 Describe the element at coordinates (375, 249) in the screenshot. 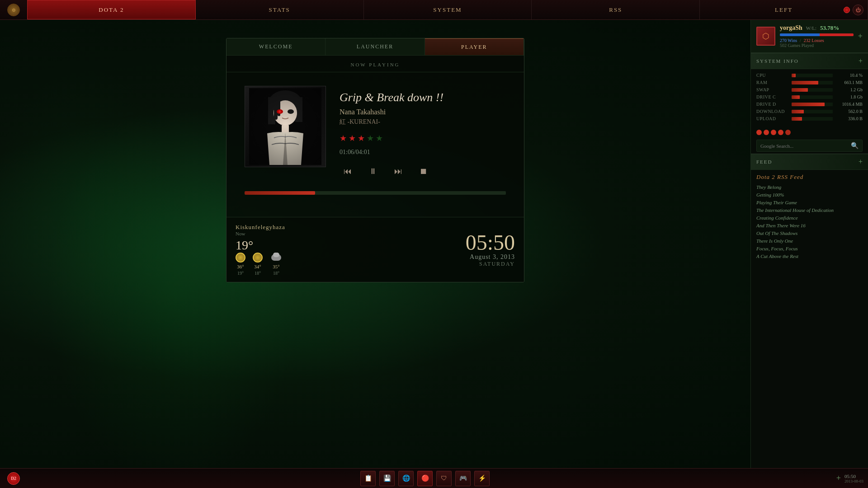

I see `weather-section: Kiskunfelegyhaza Now 19° 36° 19°` at that location.